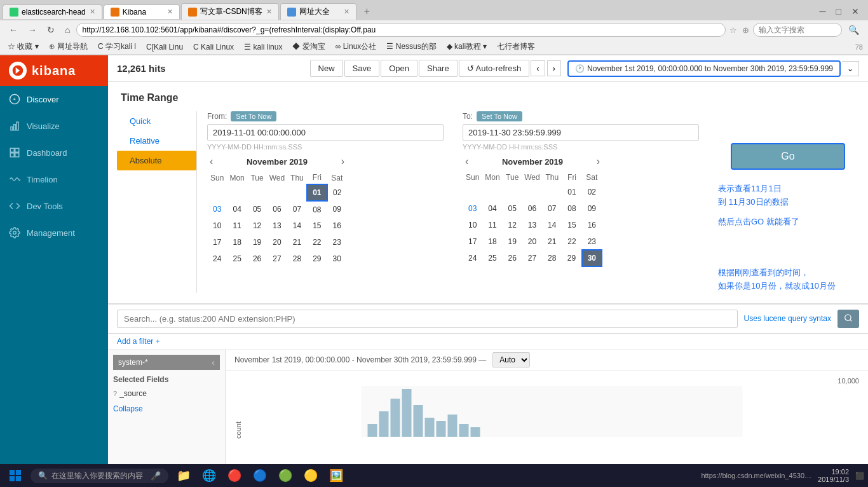 This screenshot has height=487, width=868. What do you see at coordinates (581, 132) in the screenshot?
I see `to-date-input` at bounding box center [581, 132].